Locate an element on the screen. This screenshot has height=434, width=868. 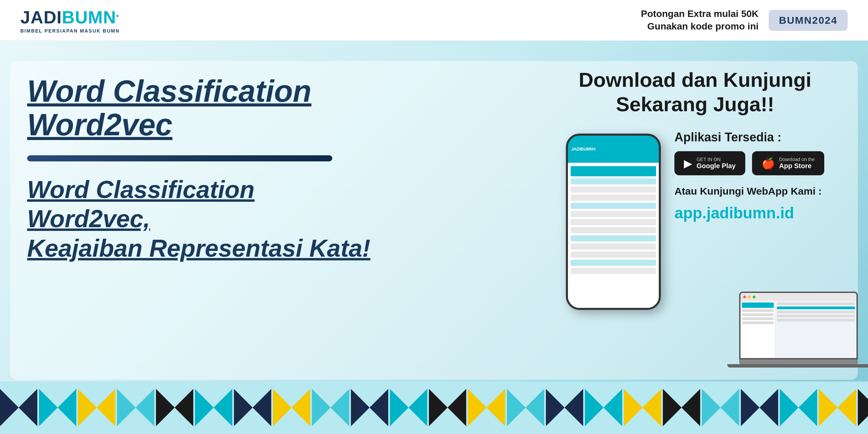
laptop-sidebar-row2 is located at coordinates (758, 311).